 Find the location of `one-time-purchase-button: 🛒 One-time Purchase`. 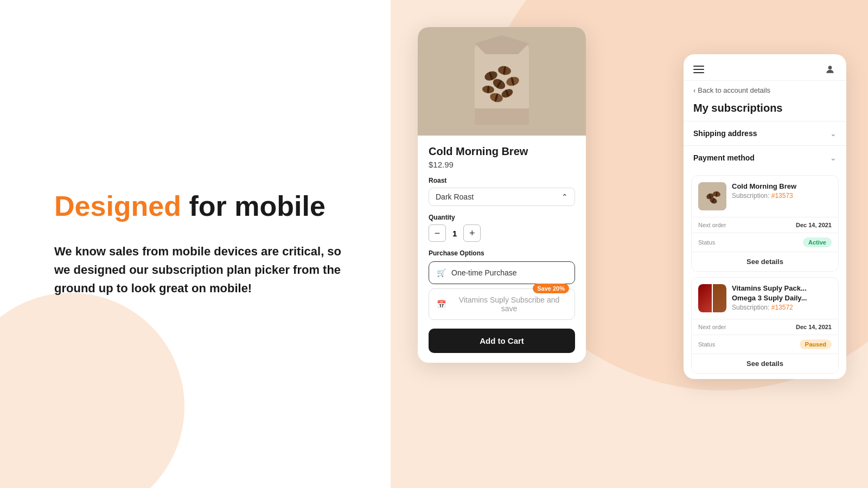

one-time-purchase-button: 🛒 One-time Purchase is located at coordinates (502, 273).